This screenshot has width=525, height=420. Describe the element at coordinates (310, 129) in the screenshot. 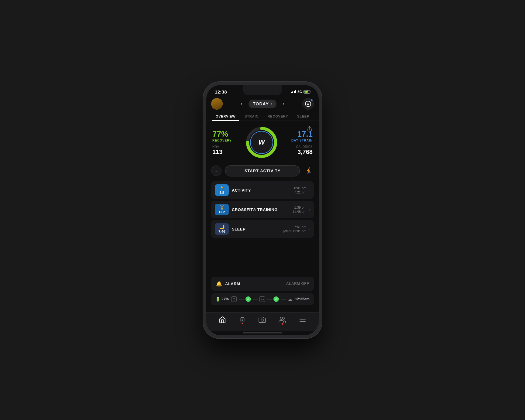

I see `share-button` at that location.